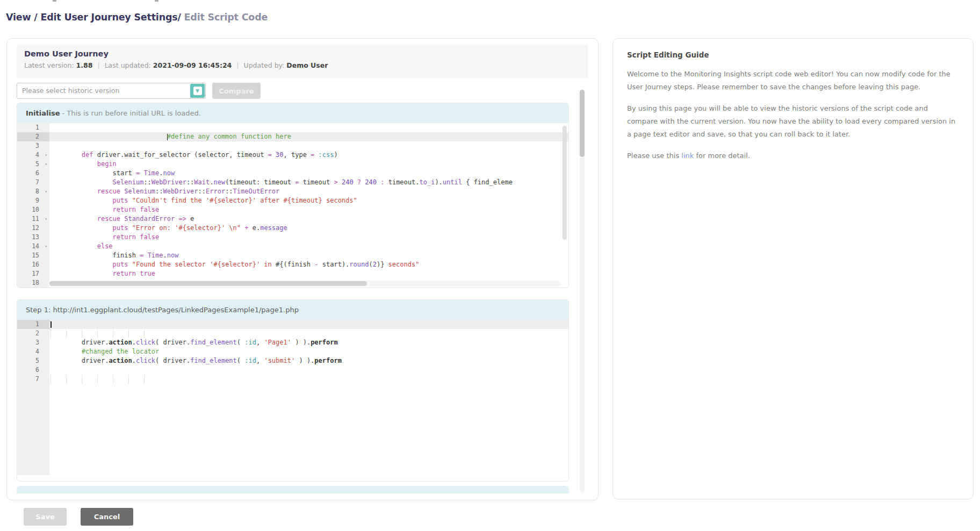 This screenshot has width=980, height=531. I want to click on code-line: 6start = Time.now, so click(293, 173).